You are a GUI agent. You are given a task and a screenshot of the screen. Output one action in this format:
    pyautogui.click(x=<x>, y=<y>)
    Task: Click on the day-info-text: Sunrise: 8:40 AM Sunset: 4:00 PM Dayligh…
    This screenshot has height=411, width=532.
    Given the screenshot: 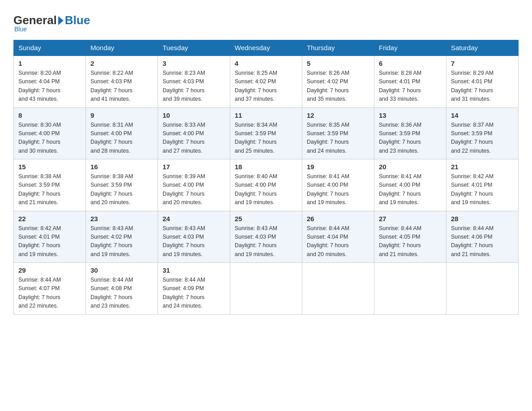 What is the action you would take?
    pyautogui.click(x=266, y=190)
    